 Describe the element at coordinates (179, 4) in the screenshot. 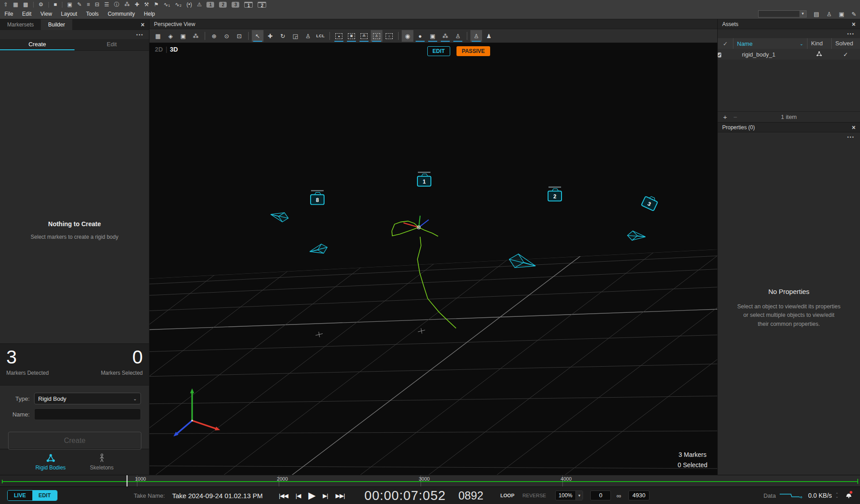

I see `graph-2-icon: ∿₂` at that location.